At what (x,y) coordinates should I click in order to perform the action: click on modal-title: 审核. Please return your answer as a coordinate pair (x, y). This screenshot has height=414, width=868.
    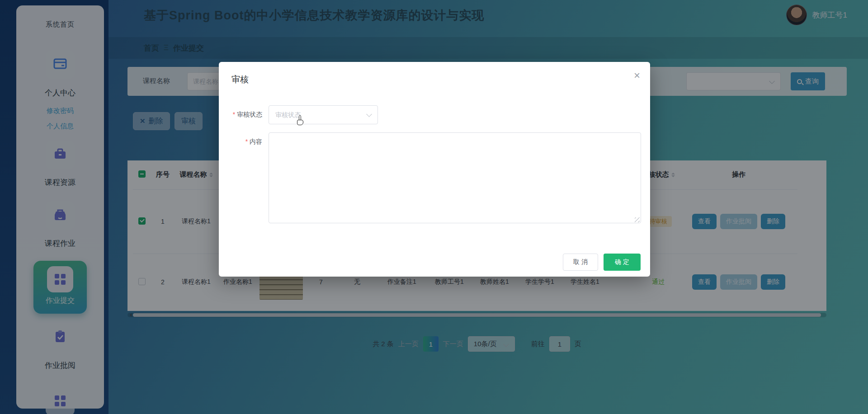
    Looking at the image, I should click on (240, 80).